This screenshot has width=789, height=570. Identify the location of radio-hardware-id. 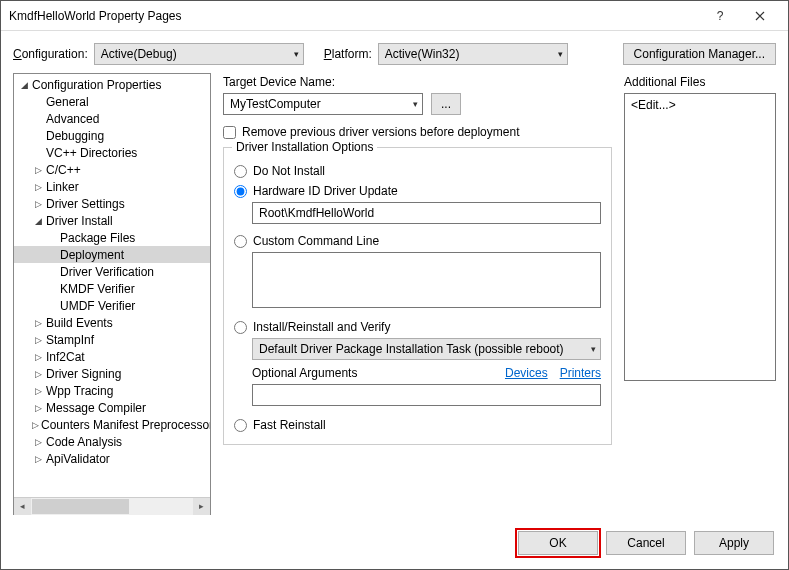
(240, 192).